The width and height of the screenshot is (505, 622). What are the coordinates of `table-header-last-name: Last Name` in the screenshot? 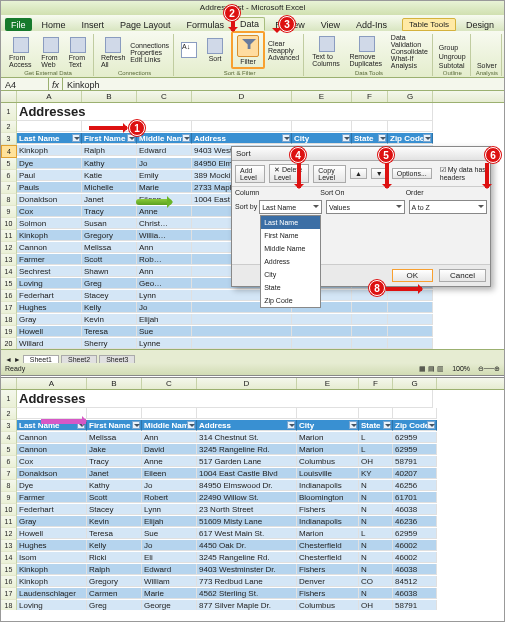 It's located at (50, 138).